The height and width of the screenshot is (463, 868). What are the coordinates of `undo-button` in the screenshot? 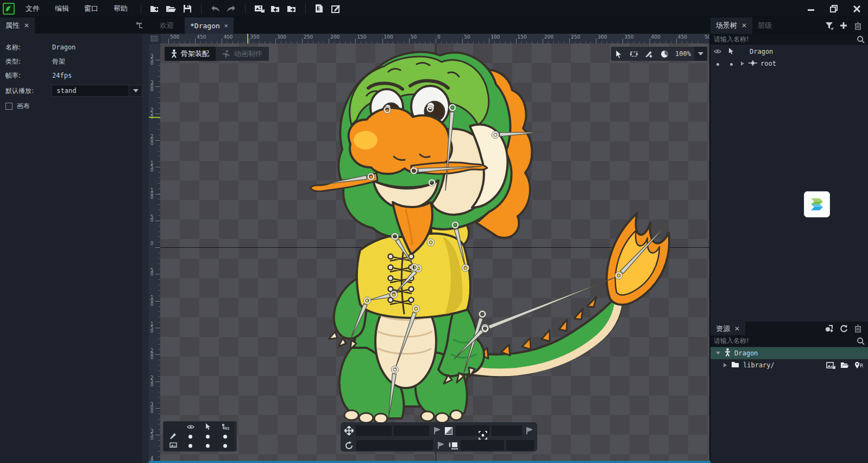 It's located at (215, 9).